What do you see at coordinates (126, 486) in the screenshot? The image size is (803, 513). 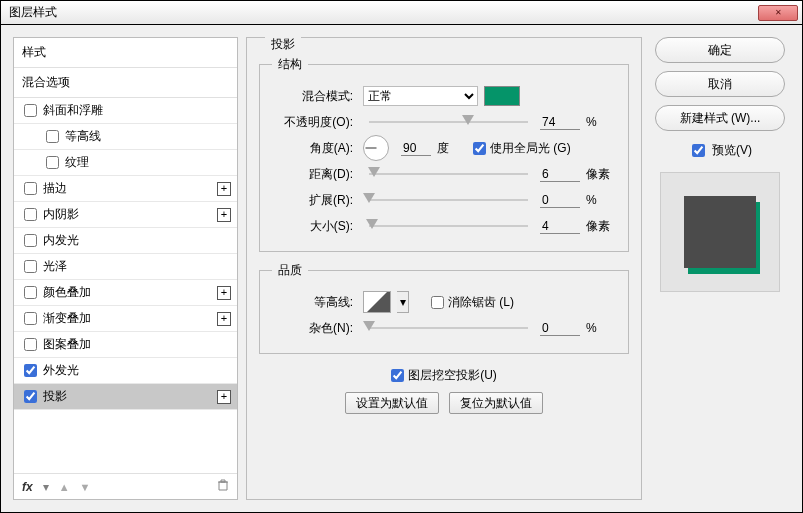 I see `list-footer: fx ▾ ▲ ▼` at bounding box center [126, 486].